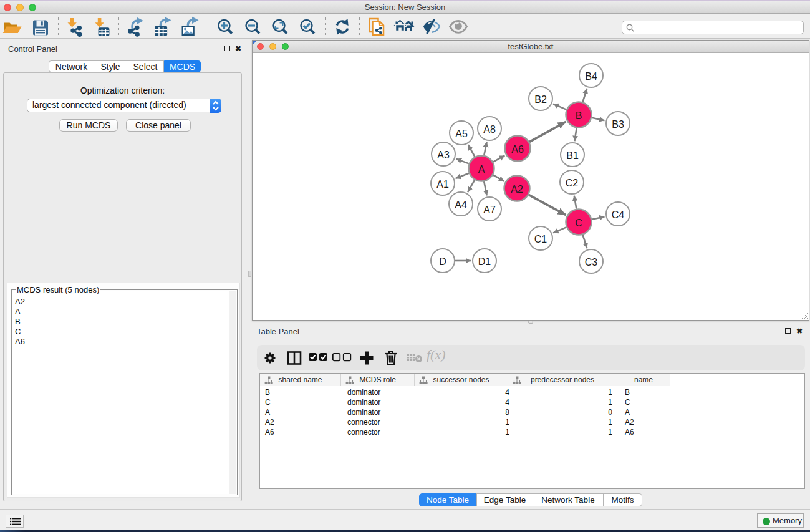 The height and width of the screenshot is (532, 810). I want to click on svg-text: C2, so click(572, 183).